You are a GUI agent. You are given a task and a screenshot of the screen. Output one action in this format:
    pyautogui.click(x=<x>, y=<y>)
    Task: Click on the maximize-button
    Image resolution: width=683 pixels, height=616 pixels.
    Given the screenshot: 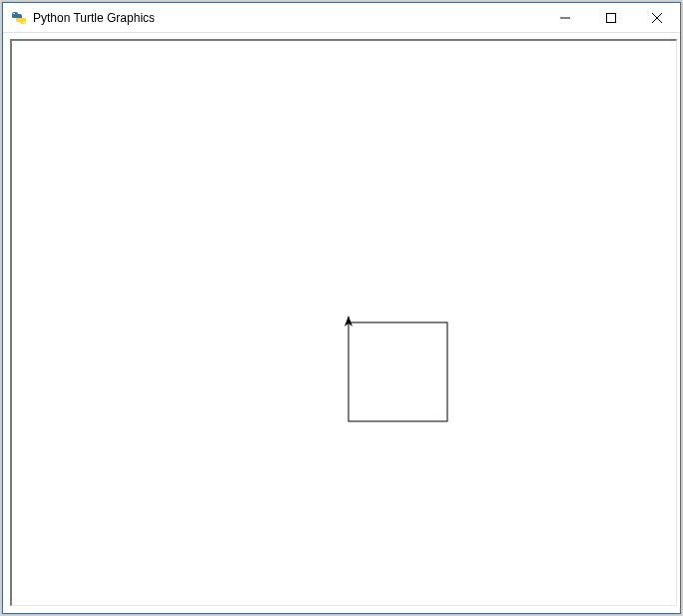 What is the action you would take?
    pyautogui.click(x=611, y=18)
    